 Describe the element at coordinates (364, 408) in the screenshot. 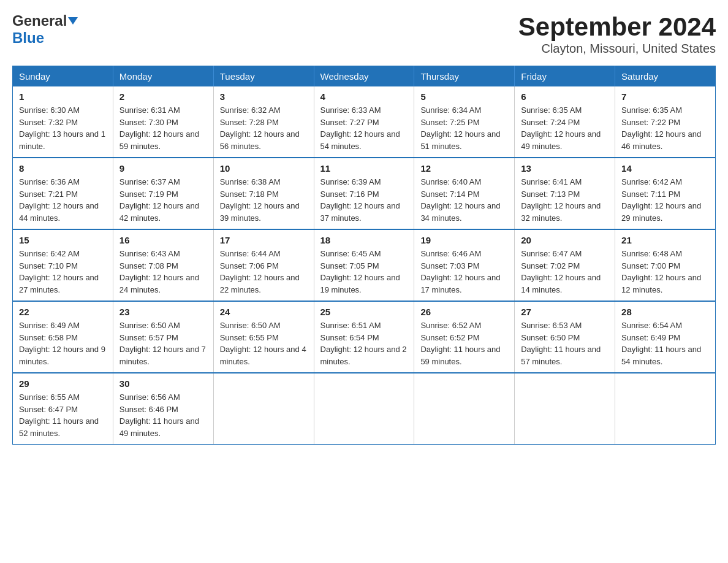

I see `calendar-week-row: 29 Sunrise: 6:55 AM Sunset: 6:47 PM Dayl…` at that location.